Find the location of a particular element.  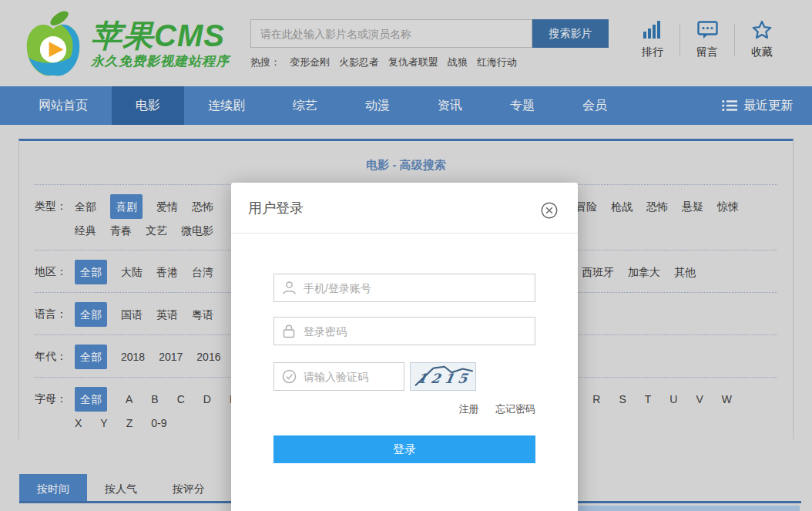

comment-icon is located at coordinates (707, 30).